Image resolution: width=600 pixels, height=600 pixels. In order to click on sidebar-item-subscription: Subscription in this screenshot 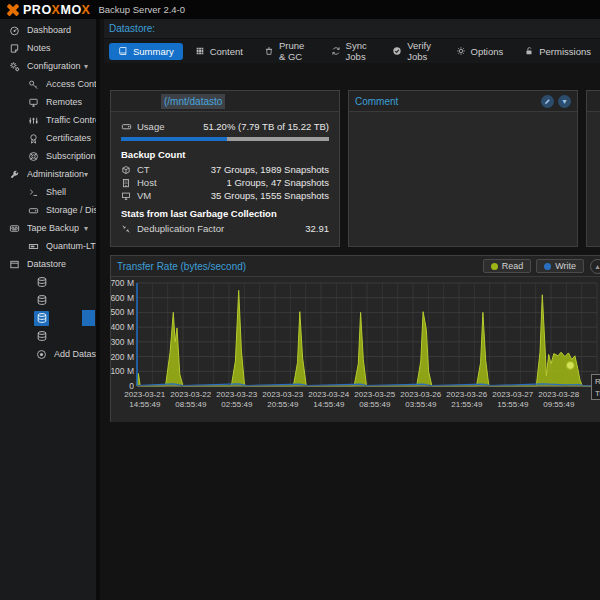, I will do `click(48, 156)`.